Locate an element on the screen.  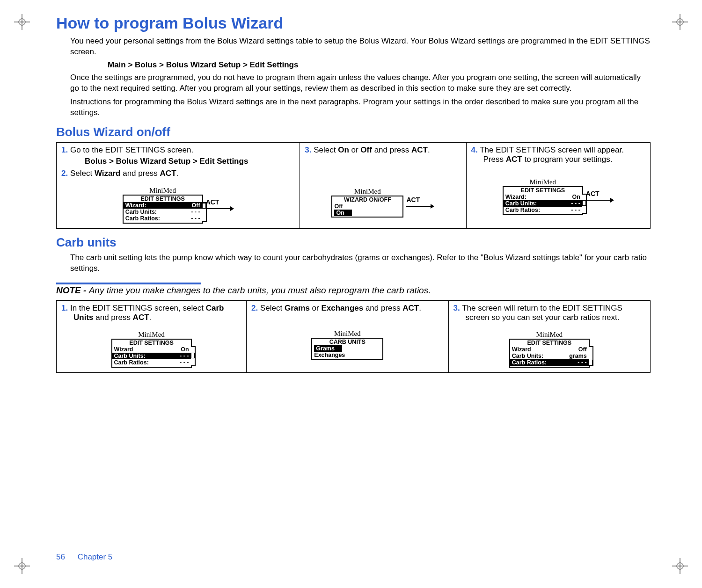
carb-units-paragraph: The carb unit setting lets the pump know… is located at coordinates (360, 263).